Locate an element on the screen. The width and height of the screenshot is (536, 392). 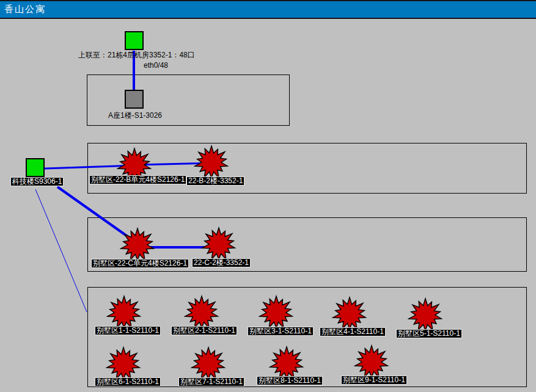
uplink-caption: 上联至：21栋4层机房3352-1：48口 is located at coordinates (137, 55).